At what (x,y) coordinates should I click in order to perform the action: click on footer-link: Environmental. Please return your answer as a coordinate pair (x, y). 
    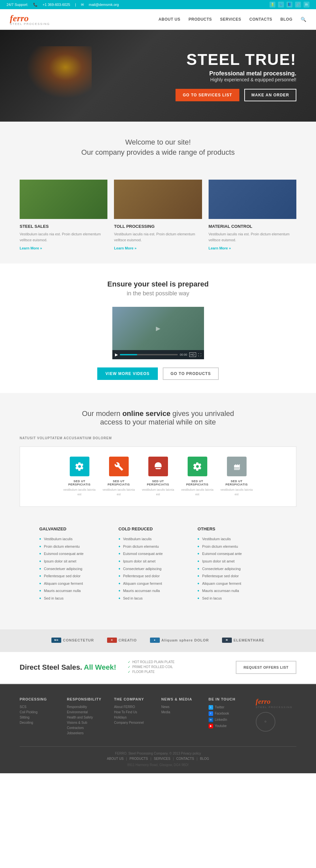
    Looking at the image, I should click on (87, 712).